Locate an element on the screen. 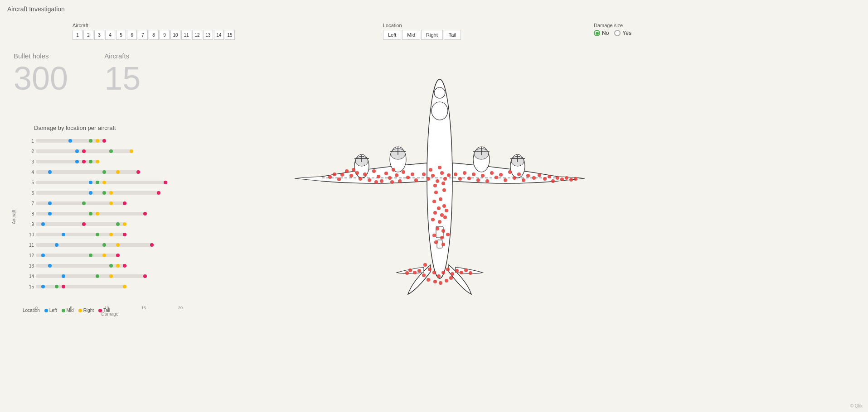  chart-row-label-14: 14 is located at coordinates (29, 276).